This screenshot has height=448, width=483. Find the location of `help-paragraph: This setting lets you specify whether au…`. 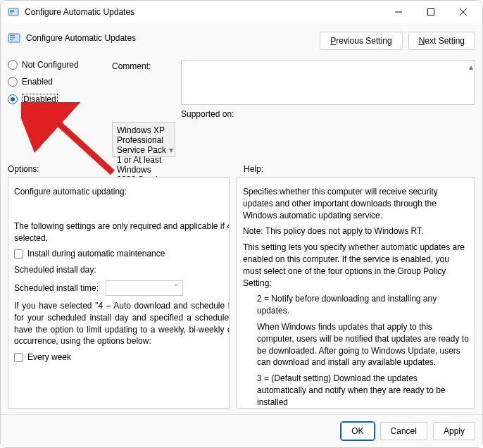

help-paragraph: This setting lets you specify whether au… is located at coordinates (356, 265).